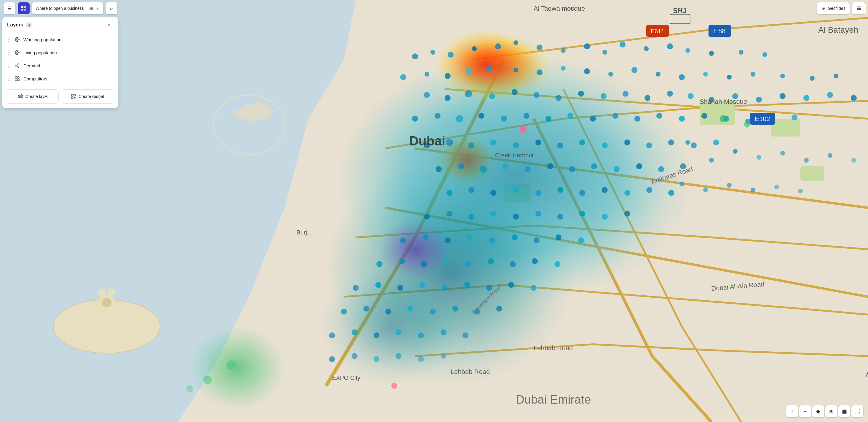 This screenshot has width=868, height=422. I want to click on create-widget-button: Create widget, so click(88, 96).